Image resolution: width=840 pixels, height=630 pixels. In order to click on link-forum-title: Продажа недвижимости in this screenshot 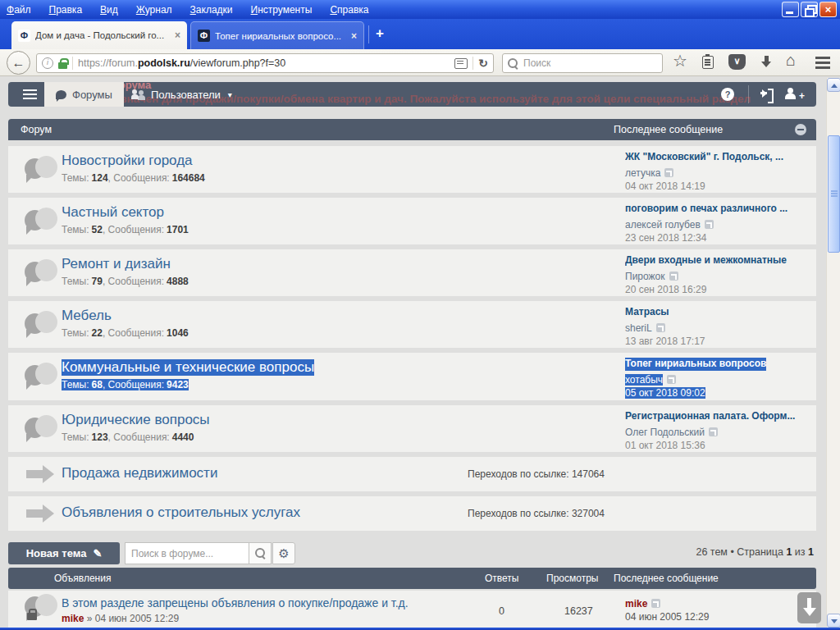, I will do `click(139, 473)`.